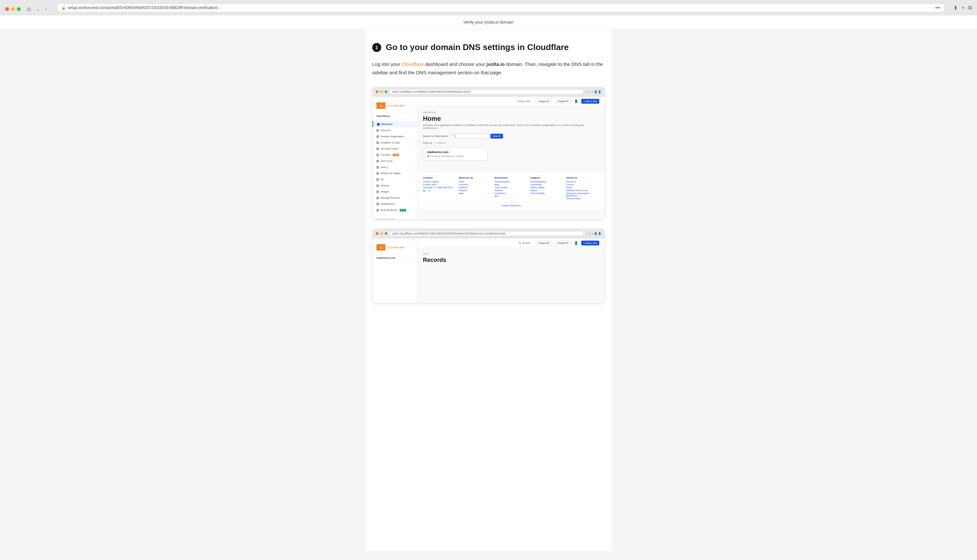 The width and height of the screenshot is (977, 560). Describe the element at coordinates (547, 185) in the screenshot. I see `cf-footer-community: Community` at that location.